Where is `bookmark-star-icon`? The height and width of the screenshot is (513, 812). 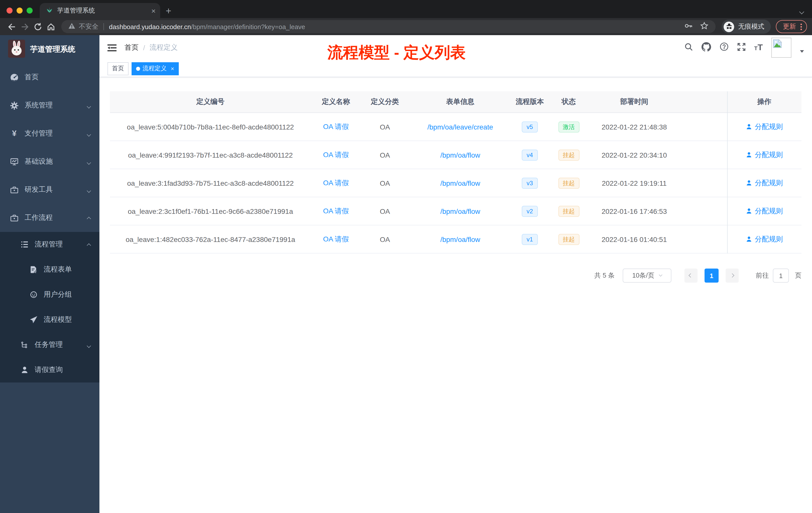
bookmark-star-icon is located at coordinates (704, 27).